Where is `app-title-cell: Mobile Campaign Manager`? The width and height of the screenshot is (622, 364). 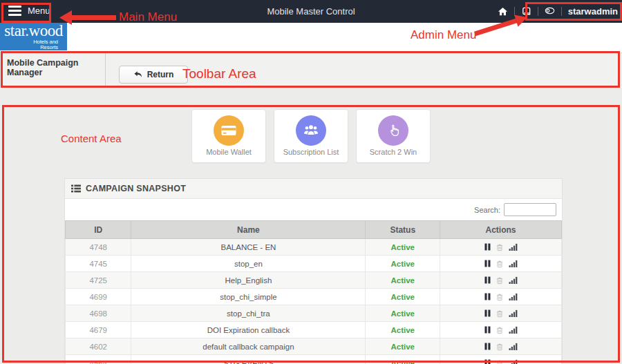
app-title-cell: Mobile Campaign Manager is located at coordinates (53, 70).